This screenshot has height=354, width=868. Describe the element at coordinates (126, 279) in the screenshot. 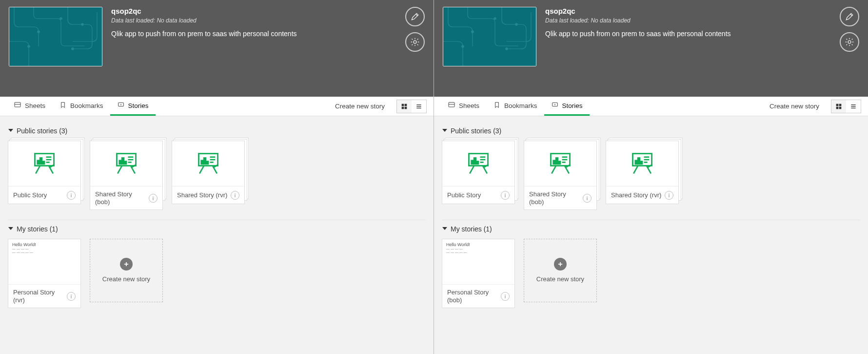

I see `create-card-label: Create new story` at that location.